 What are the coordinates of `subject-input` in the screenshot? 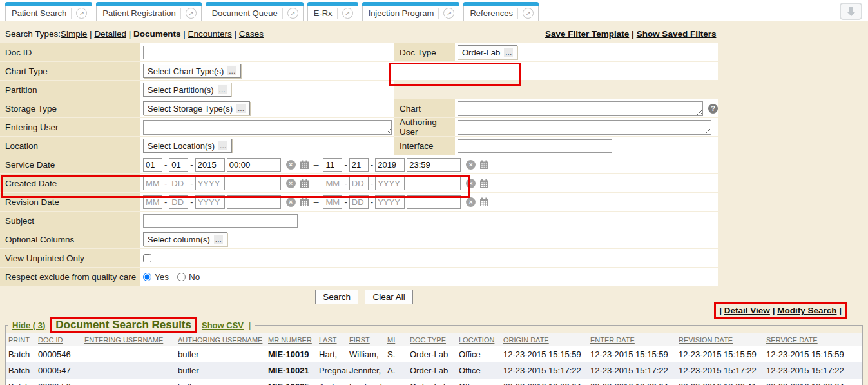 It's located at (220, 221).